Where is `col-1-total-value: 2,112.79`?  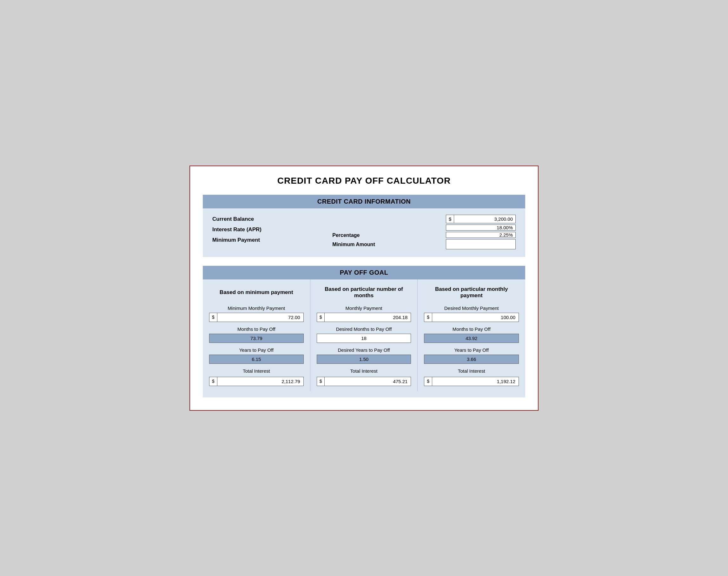
col-1-total-value: 2,112.79 is located at coordinates (260, 381).